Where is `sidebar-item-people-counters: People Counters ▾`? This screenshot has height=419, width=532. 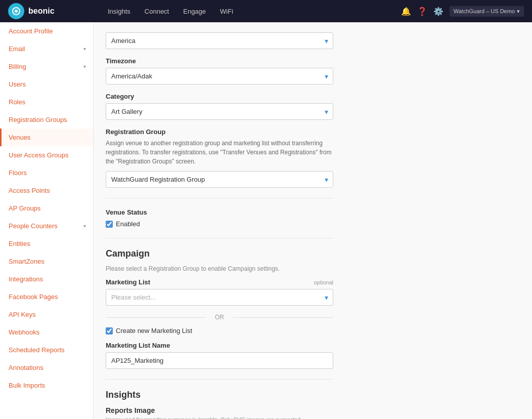 sidebar-item-people-counters: People Counters ▾ is located at coordinates (47, 226).